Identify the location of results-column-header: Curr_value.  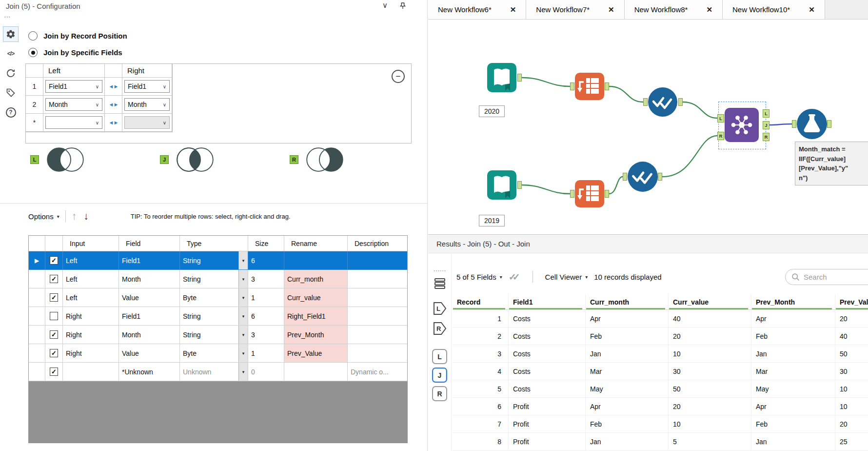
(710, 302).